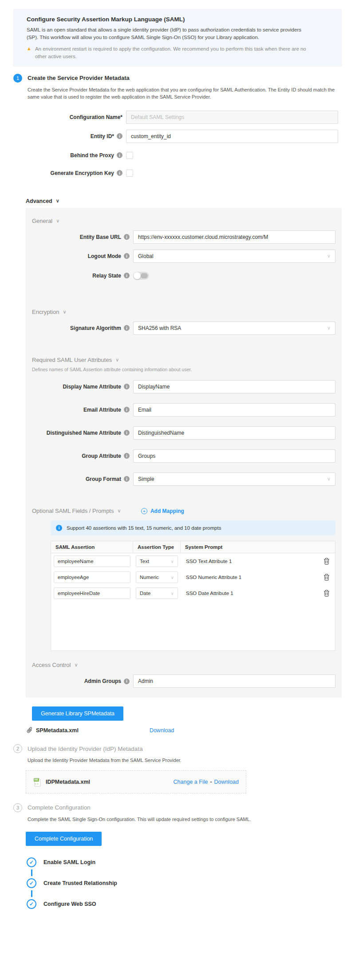  Describe the element at coordinates (37, 782) in the screenshot. I see `xml-file-icon: XML` at that location.